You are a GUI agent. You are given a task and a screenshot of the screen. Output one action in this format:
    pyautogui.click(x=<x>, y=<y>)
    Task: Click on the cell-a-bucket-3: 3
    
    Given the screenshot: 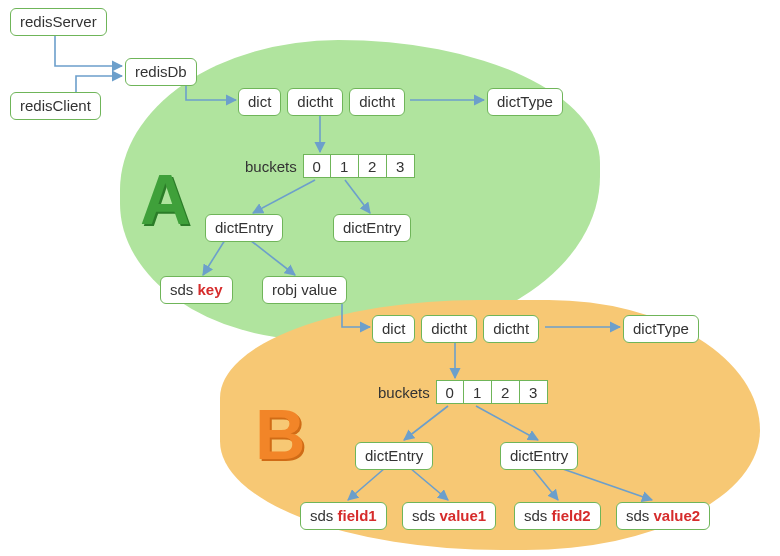 What is the action you would take?
    pyautogui.click(x=401, y=166)
    